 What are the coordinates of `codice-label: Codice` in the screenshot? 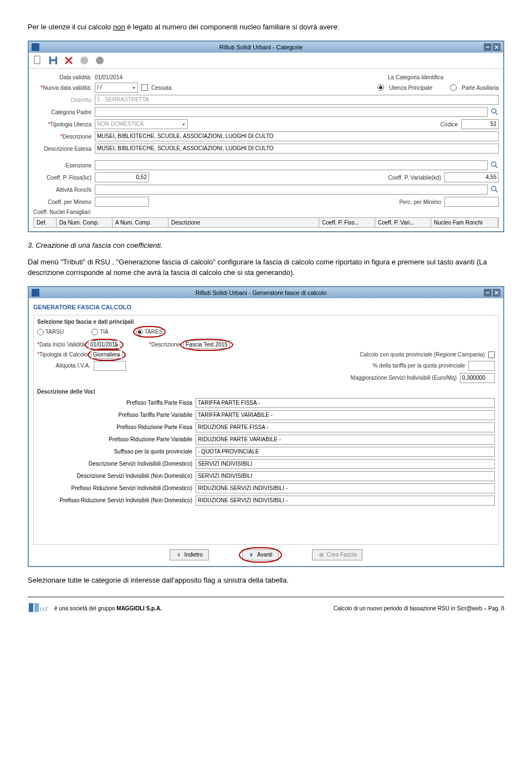 It's located at (449, 124).